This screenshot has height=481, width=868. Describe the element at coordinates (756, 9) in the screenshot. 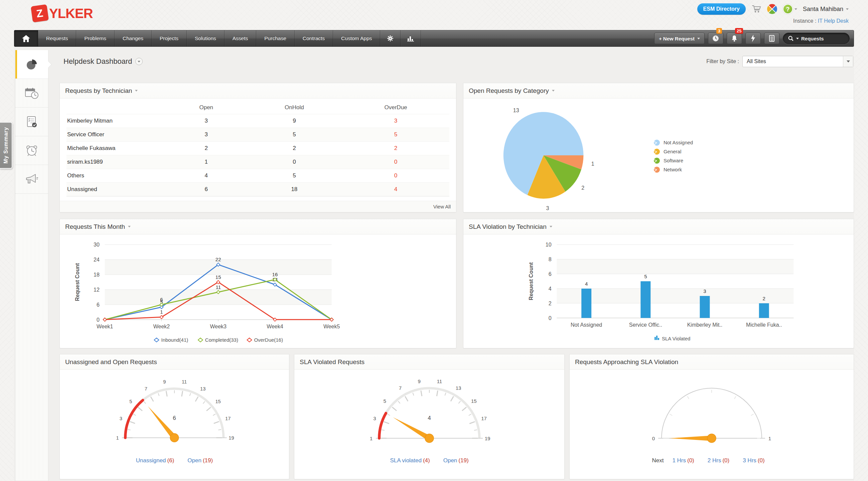

I see `cart-icon` at that location.